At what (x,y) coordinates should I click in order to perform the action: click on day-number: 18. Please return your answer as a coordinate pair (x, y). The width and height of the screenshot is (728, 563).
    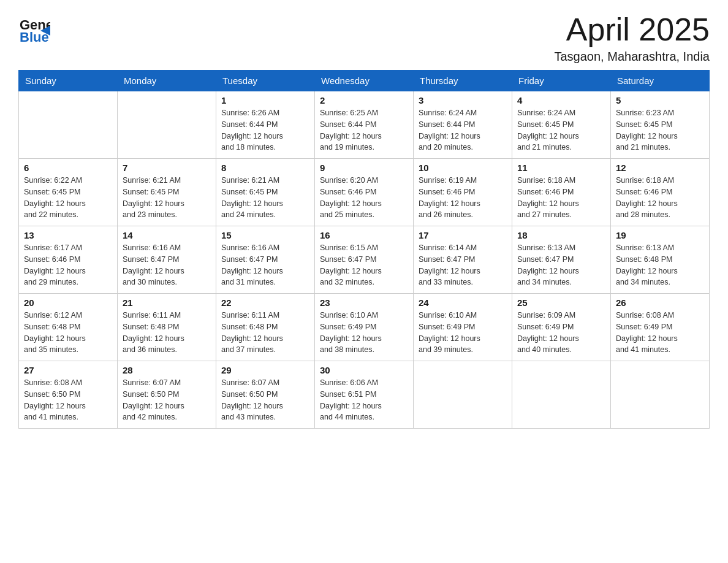
    Looking at the image, I should click on (561, 236).